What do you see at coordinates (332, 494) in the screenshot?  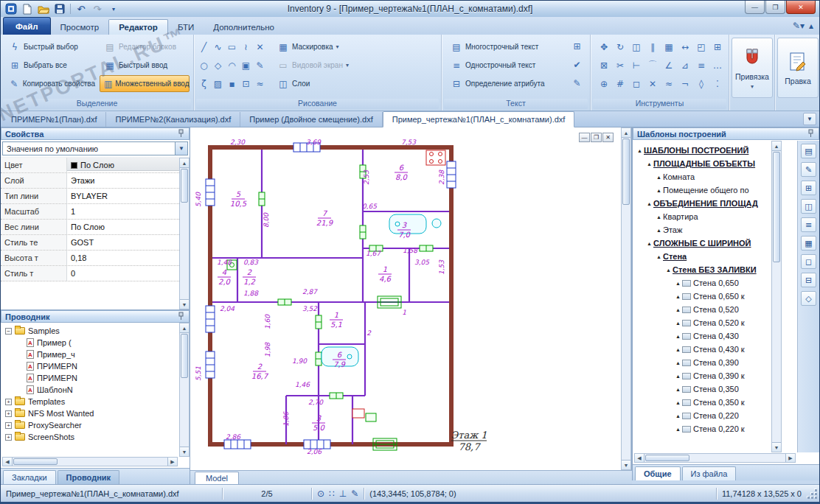 I see `grid-status-icon: ∷` at bounding box center [332, 494].